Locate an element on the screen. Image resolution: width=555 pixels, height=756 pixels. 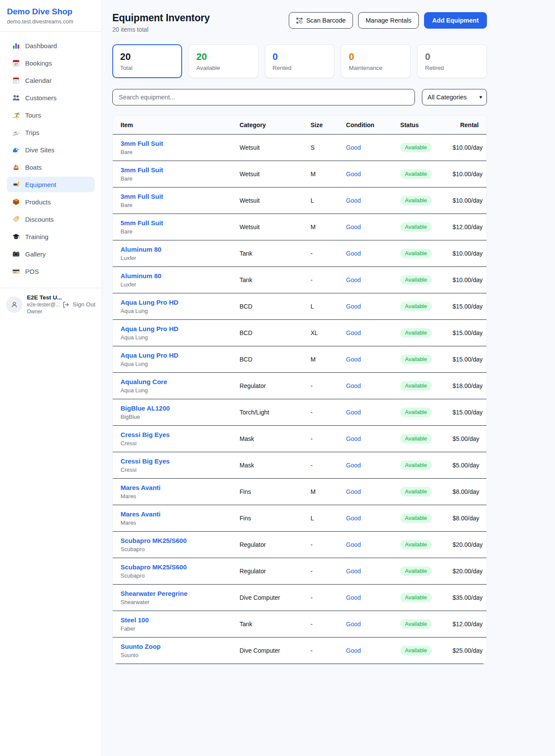
page-subtitle: 20 items total is located at coordinates (161, 30).